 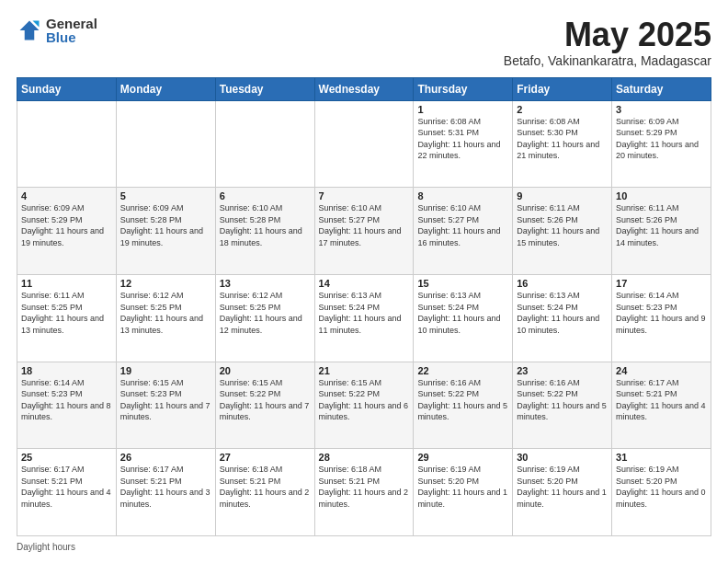 What do you see at coordinates (463, 139) in the screenshot?
I see `day-info: Sunrise: 6:08 AM Sunset: 5:31 PM Dayligh…` at bounding box center [463, 139].